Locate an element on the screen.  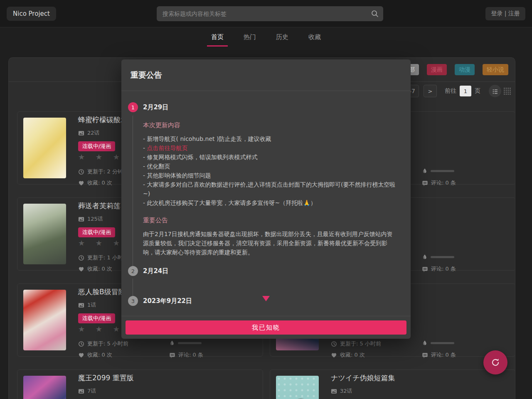
update-line: - 大家请多多对自己喜欢的数据进行评价,进入详情页点击封面下的大拇指即可(要不然… is located at coordinates (271, 189).